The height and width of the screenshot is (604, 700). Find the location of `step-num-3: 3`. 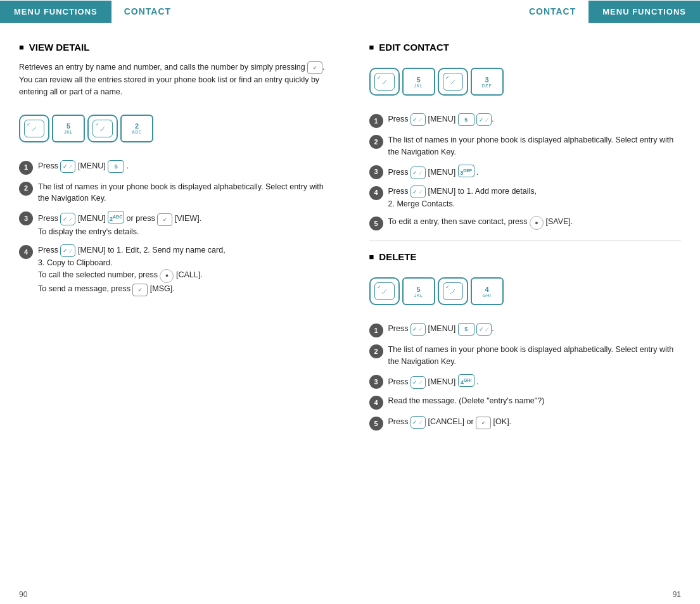

step-num-3: 3 is located at coordinates (26, 218).